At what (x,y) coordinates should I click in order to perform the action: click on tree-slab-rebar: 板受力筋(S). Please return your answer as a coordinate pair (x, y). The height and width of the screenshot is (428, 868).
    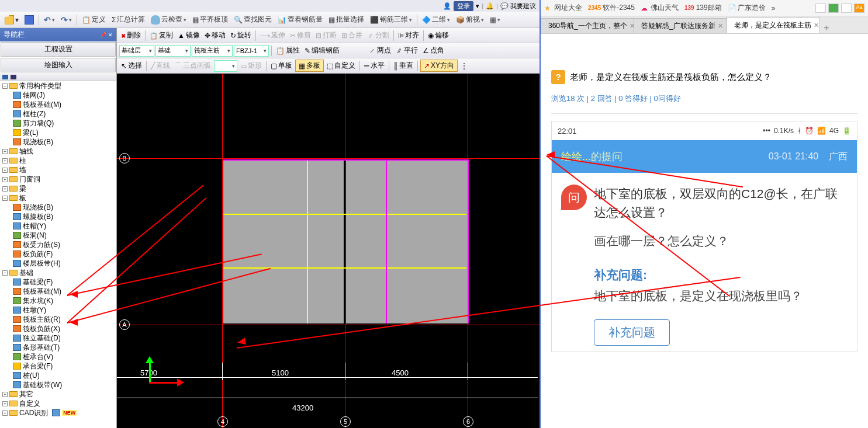
    Looking at the image, I should click on (58, 245).